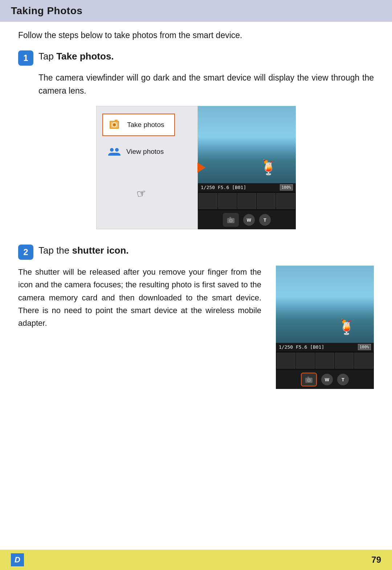 The height and width of the screenshot is (570, 392). I want to click on step-2-row: 2 Tap the shutter icon., so click(196, 252).